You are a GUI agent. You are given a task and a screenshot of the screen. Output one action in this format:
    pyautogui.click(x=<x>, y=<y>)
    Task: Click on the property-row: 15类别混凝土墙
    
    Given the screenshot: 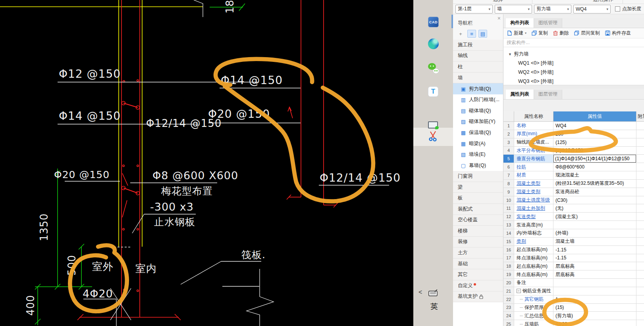 What is the action you would take?
    pyautogui.click(x=574, y=242)
    